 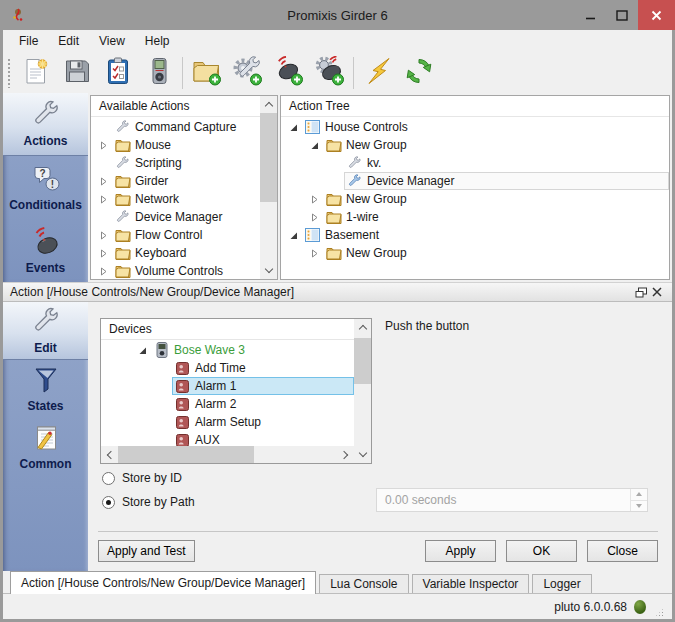 I want to click on tree-item-flow-control: Flow Control, so click(x=176, y=235).